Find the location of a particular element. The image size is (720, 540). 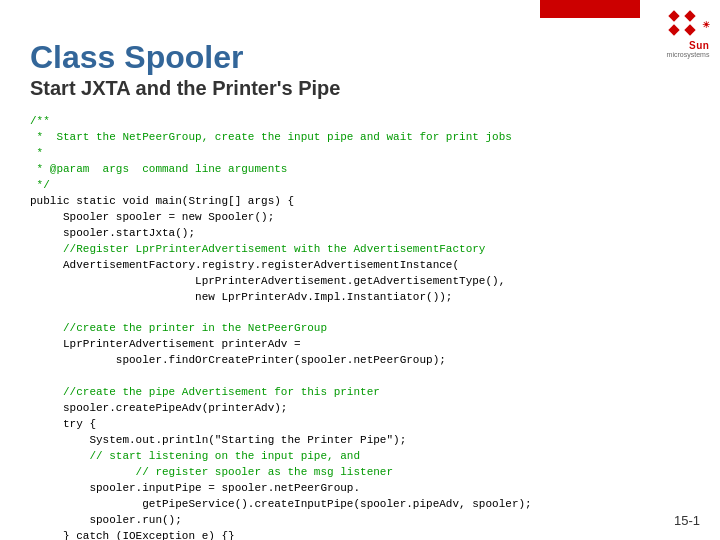

sun-logo: ☀ Sun microsystems is located at coordinates (688, 33).